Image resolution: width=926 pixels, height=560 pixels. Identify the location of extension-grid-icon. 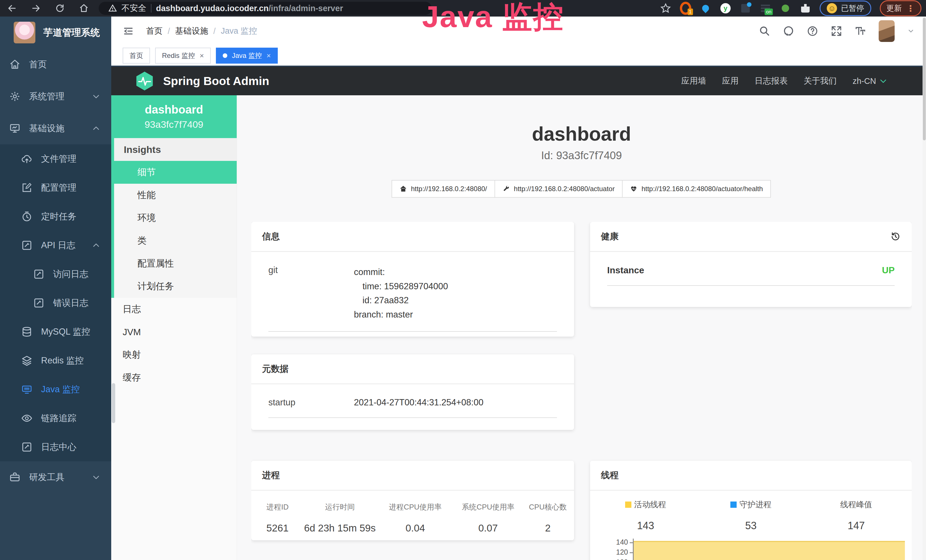
(746, 8).